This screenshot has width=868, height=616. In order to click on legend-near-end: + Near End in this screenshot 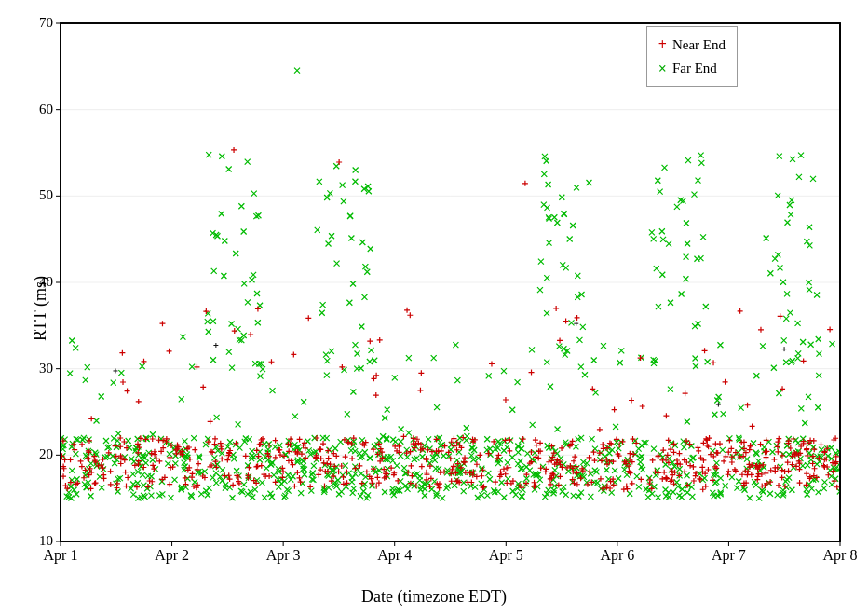, I will do `click(692, 45)`.